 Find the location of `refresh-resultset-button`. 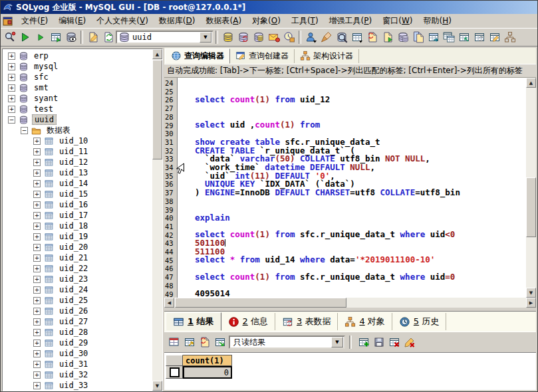

refresh-resultset-button is located at coordinates (219, 343).